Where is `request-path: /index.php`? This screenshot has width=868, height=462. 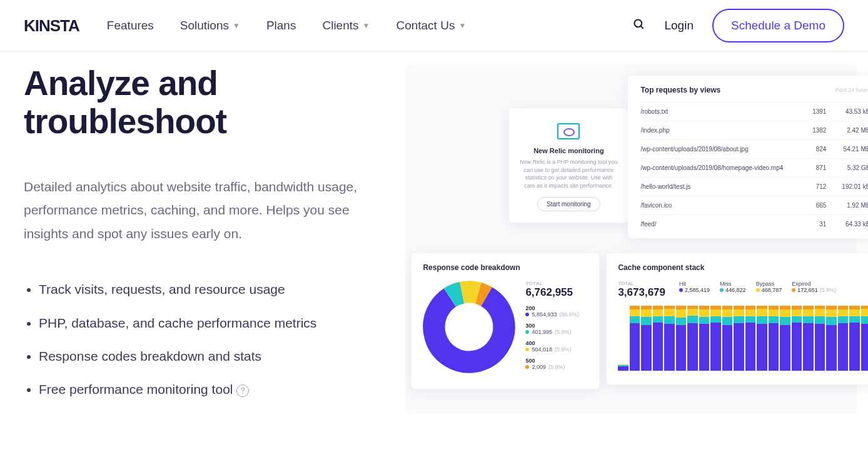 request-path: /index.php is located at coordinates (718, 130).